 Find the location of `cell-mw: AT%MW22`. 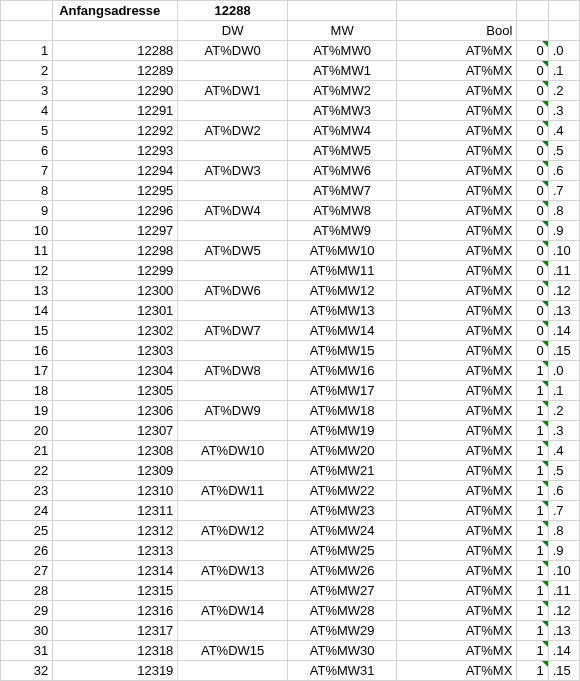

cell-mw: AT%MW22 is located at coordinates (342, 491).